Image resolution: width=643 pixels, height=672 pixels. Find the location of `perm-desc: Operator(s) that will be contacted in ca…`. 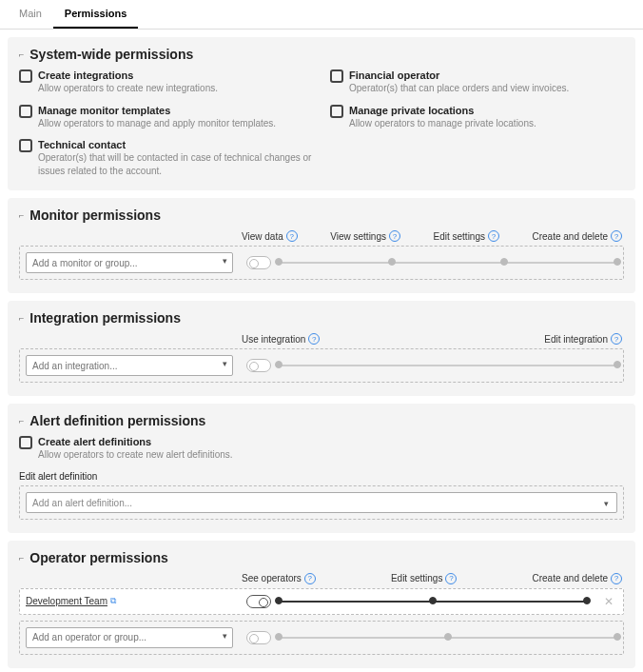

perm-desc: Operator(s) that will be contacted in ca… is located at coordinates (175, 164).